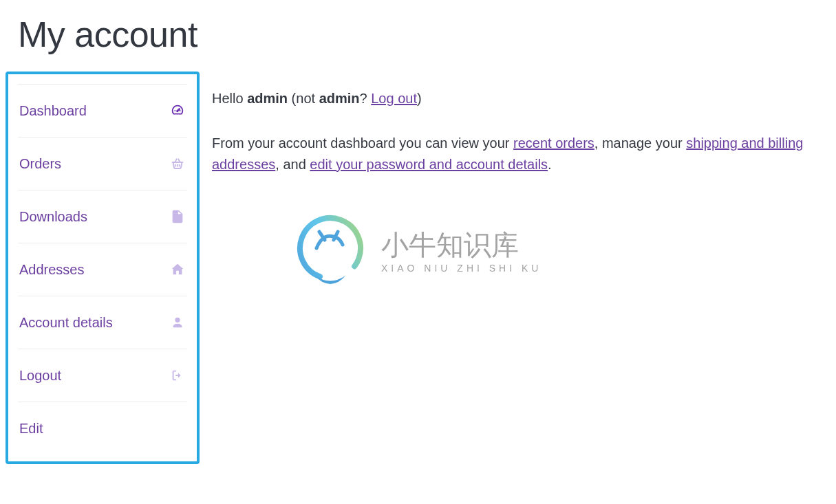  What do you see at coordinates (554, 143) in the screenshot?
I see `recent-orders-link: recent orders` at bounding box center [554, 143].